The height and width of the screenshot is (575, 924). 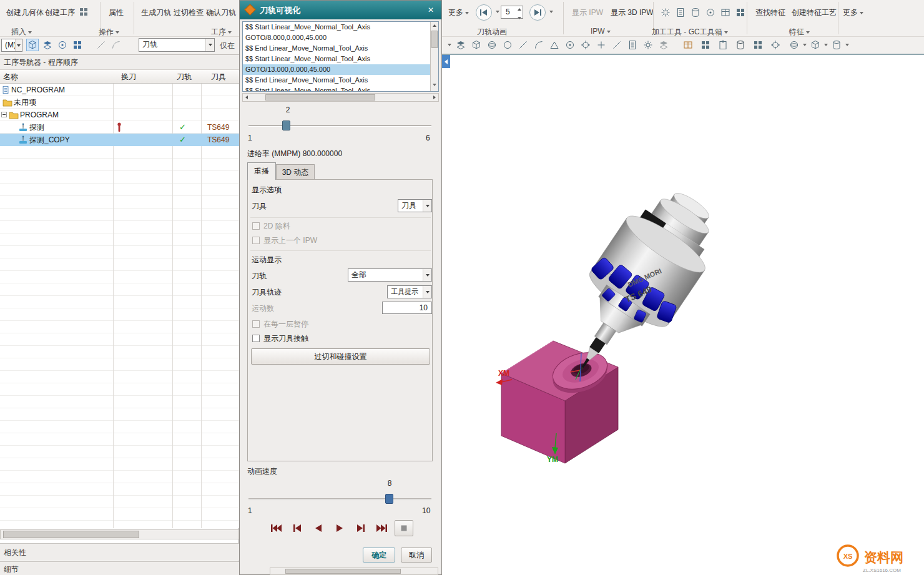 I want to click on dialog-bottom-scrollbar, so click(x=354, y=571).